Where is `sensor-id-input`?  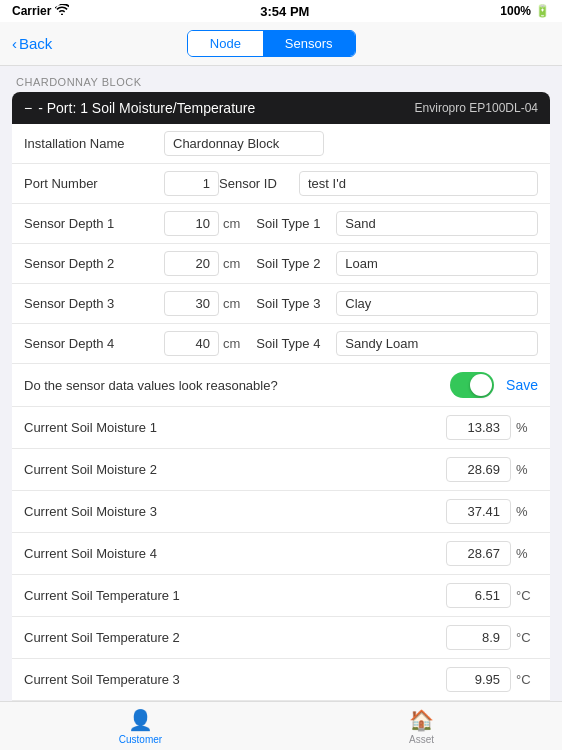
sensor-id-input is located at coordinates (418, 184).